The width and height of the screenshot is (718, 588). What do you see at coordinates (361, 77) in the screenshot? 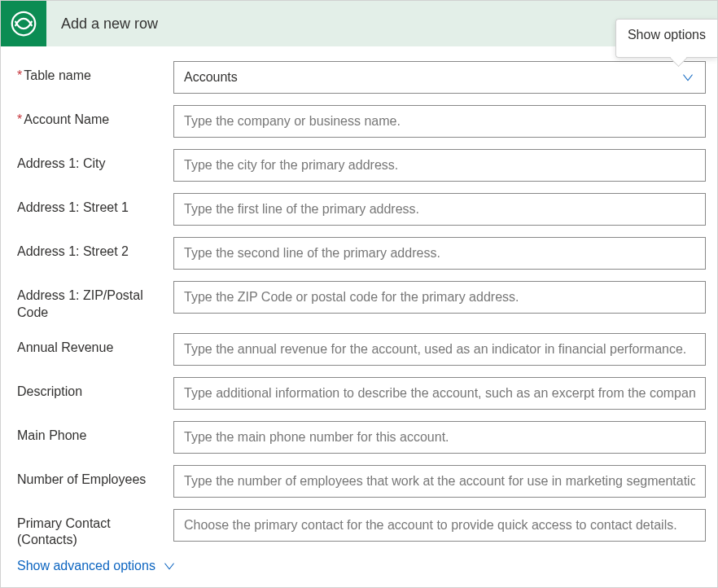
I see `row-table-name: *Table name Accounts` at bounding box center [361, 77].